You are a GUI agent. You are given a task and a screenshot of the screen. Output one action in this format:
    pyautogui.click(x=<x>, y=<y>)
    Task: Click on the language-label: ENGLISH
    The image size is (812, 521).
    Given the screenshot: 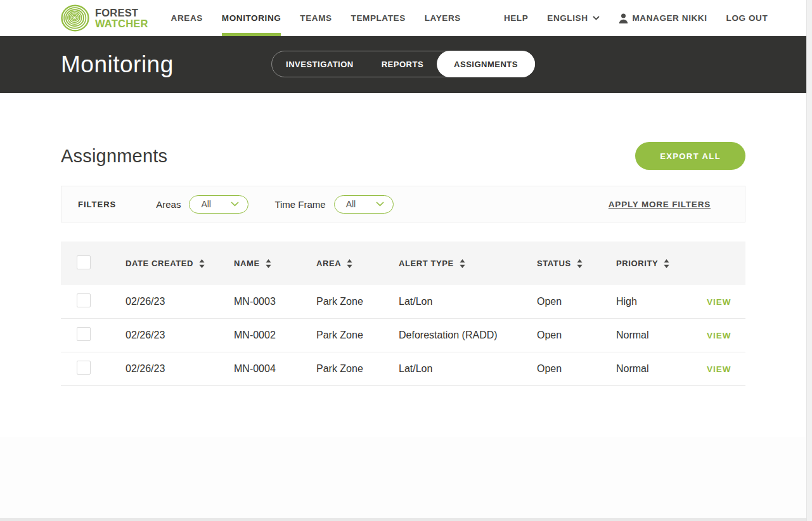 What is the action you would take?
    pyautogui.click(x=567, y=18)
    